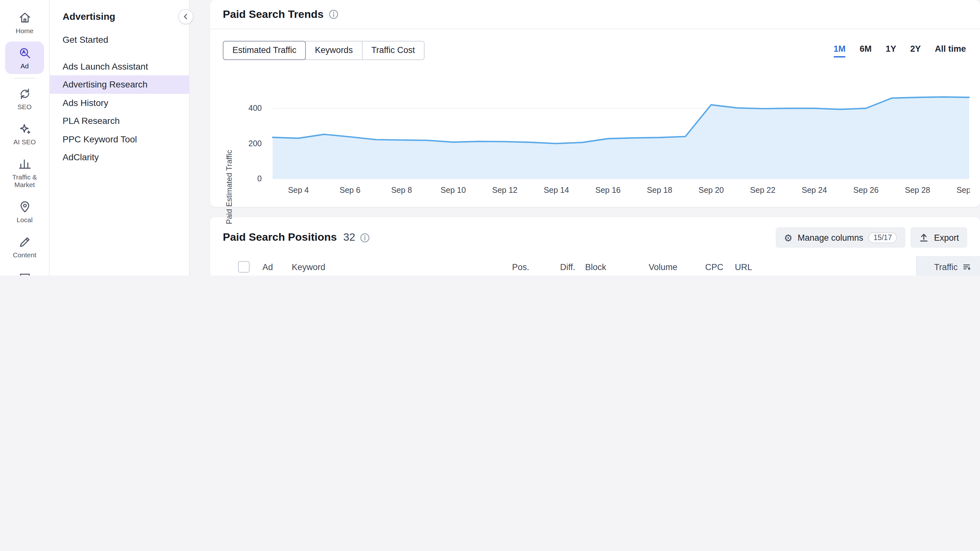 This screenshot has width=980, height=551. I want to click on sidebar-item-adclarity: AdClarity, so click(119, 157).